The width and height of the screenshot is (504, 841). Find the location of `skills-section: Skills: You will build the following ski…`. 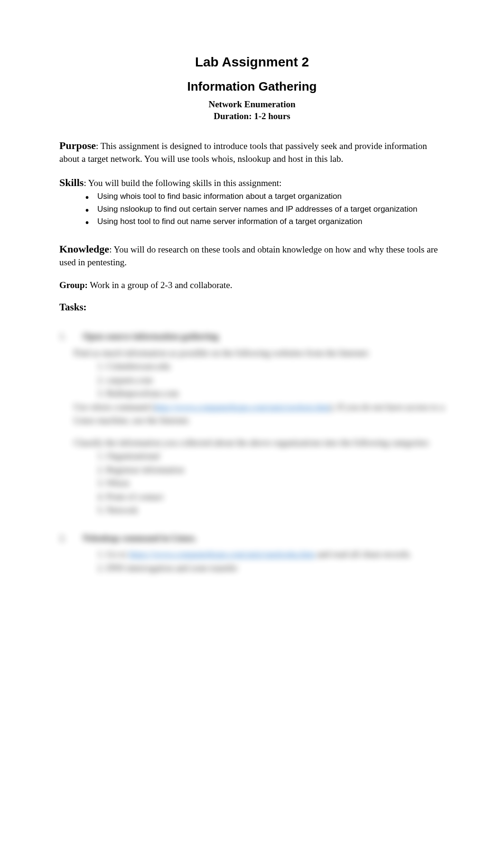

skills-section: Skills: You will build the following ski… is located at coordinates (252, 202).